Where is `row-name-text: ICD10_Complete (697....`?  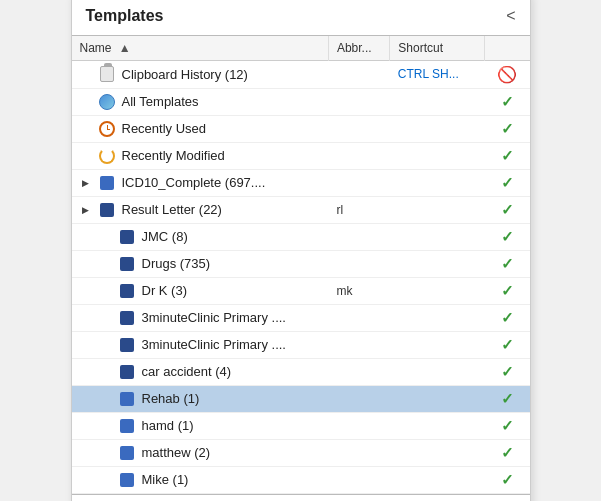 row-name-text: ICD10_Complete (697.... is located at coordinates (194, 182).